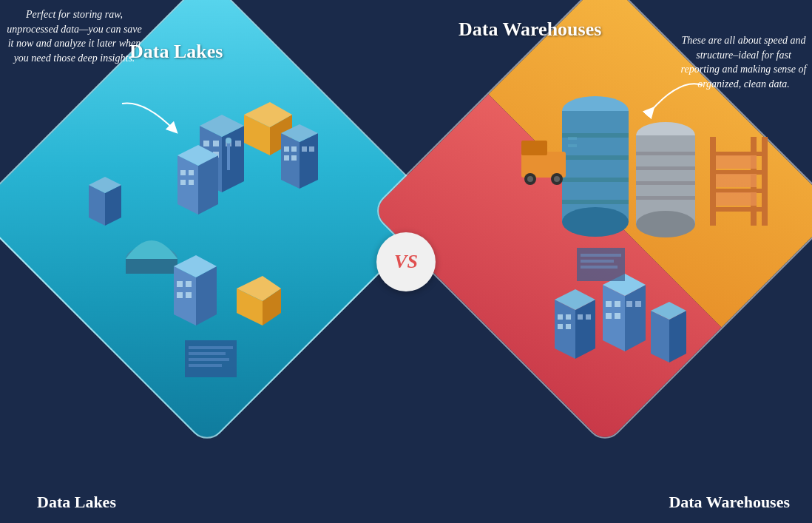 This screenshot has width=812, height=523. What do you see at coordinates (176, 52) in the screenshot?
I see `title-data-lakes: Data Lakes` at bounding box center [176, 52].